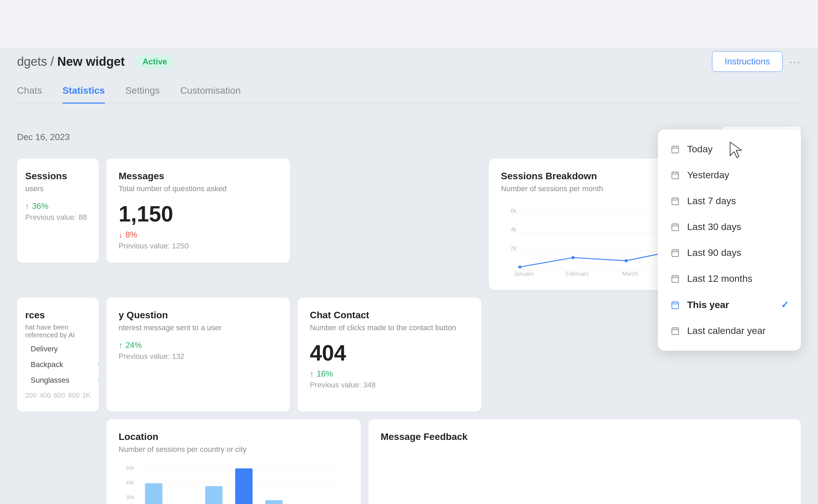  I want to click on sessions-change-value: 36%, so click(40, 206).